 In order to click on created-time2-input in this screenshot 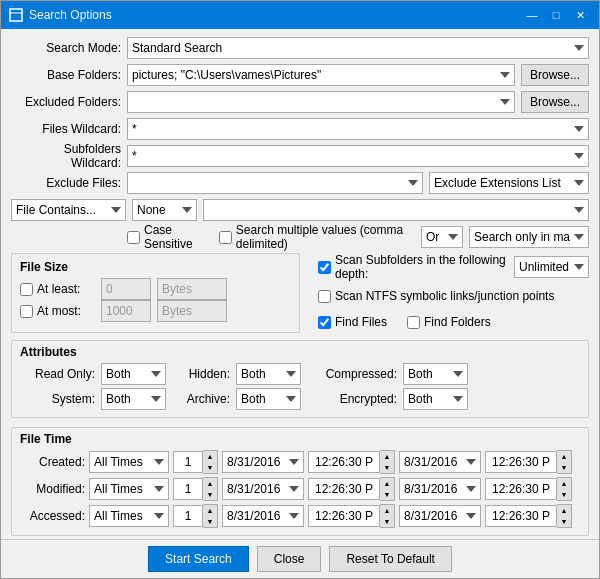, I will do `click(521, 462)`.